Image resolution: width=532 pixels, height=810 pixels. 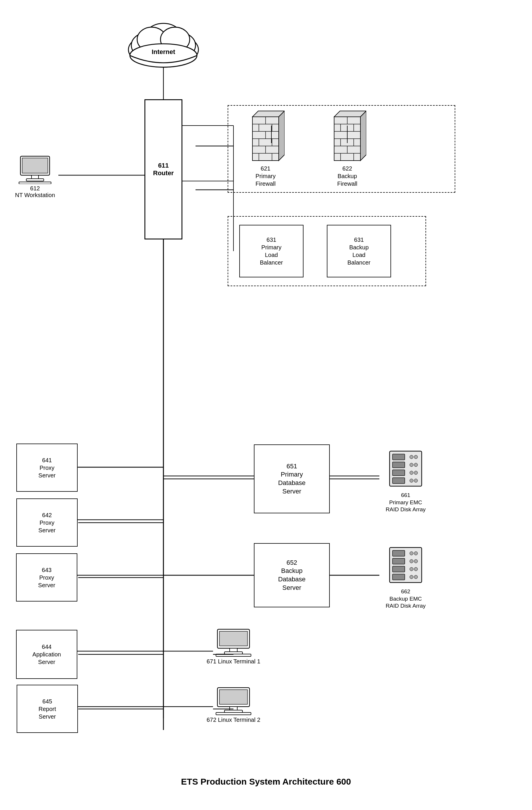 I want to click on app-644-box: 644 Application Server, so click(x=47, y=654).